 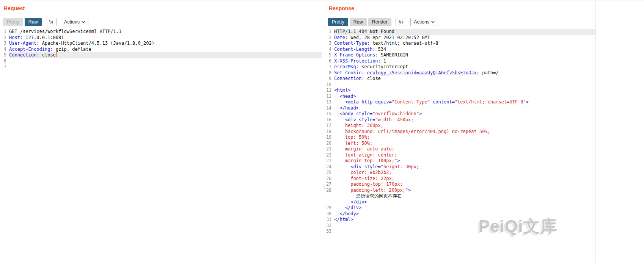 What do you see at coordinates (357, 167) in the screenshot?
I see `code-segment: <div style=` at bounding box center [357, 167].